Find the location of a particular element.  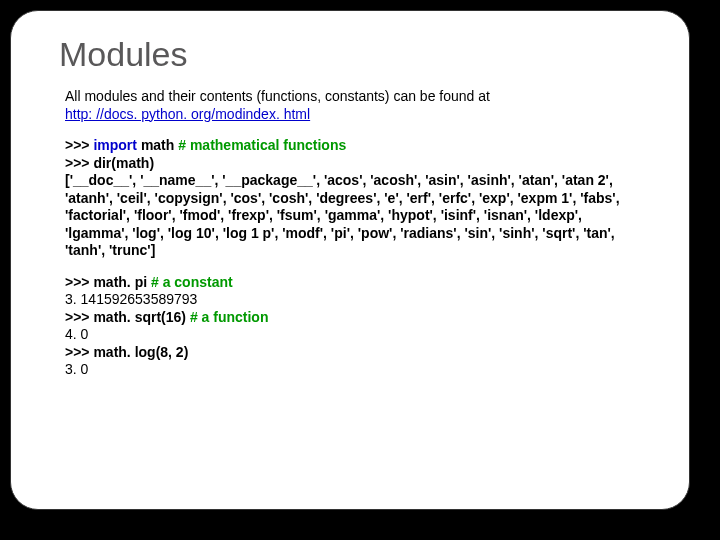

expr: >>> math. log(8, 2) is located at coordinates (356, 353).